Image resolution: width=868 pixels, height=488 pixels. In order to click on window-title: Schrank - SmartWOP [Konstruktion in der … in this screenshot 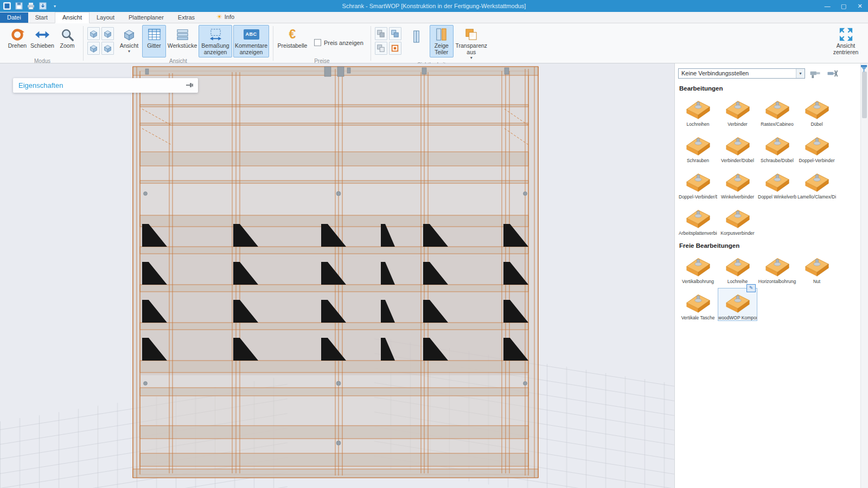, I will do `click(434, 6)`.